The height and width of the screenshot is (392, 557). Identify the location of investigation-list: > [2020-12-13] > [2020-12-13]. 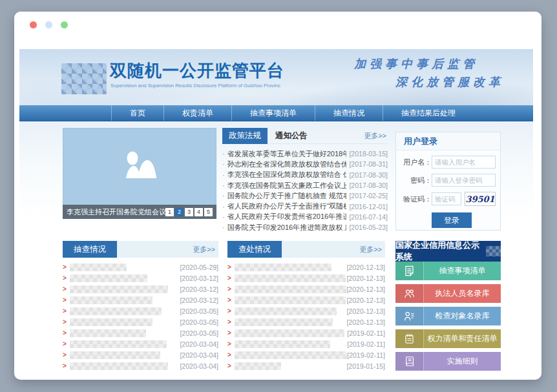
(306, 316).